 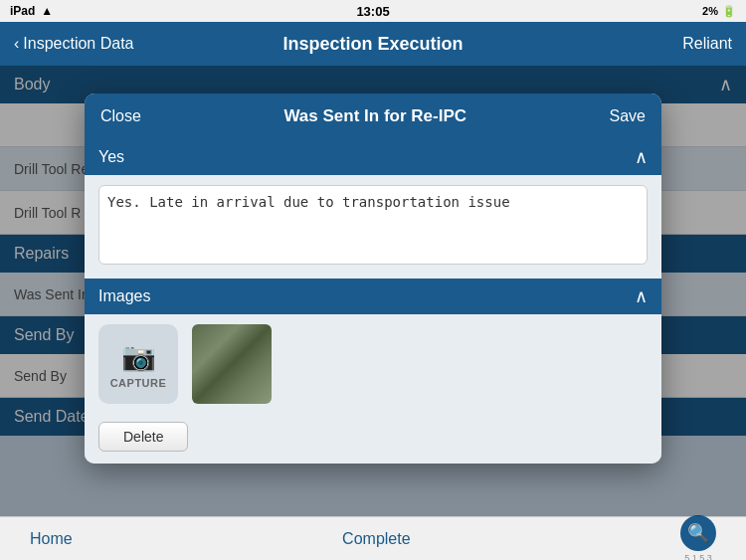 What do you see at coordinates (372, 12) in the screenshot?
I see `time-label: 13:05` at bounding box center [372, 12].